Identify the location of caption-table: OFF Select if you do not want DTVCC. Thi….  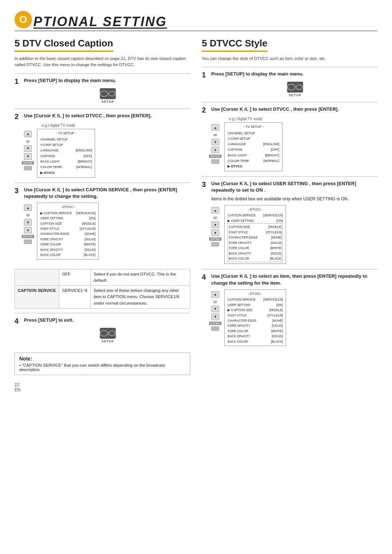
(102, 289).